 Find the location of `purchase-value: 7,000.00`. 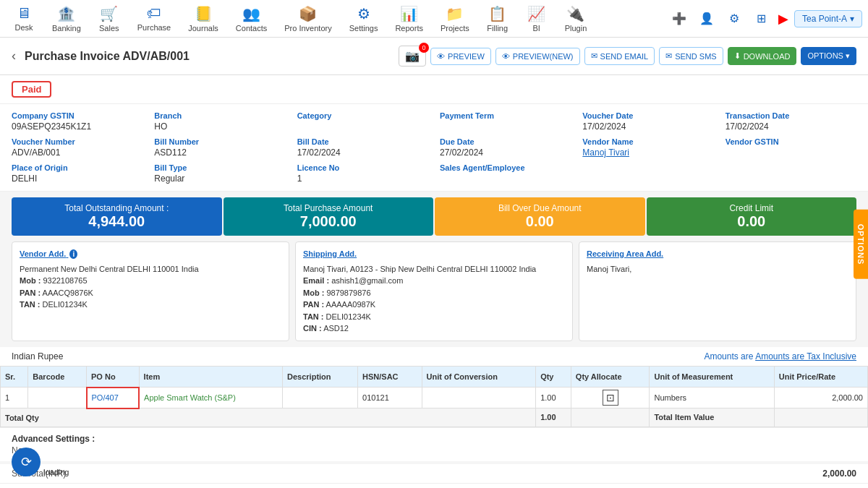

purchase-value: 7,000.00 is located at coordinates (328, 221).